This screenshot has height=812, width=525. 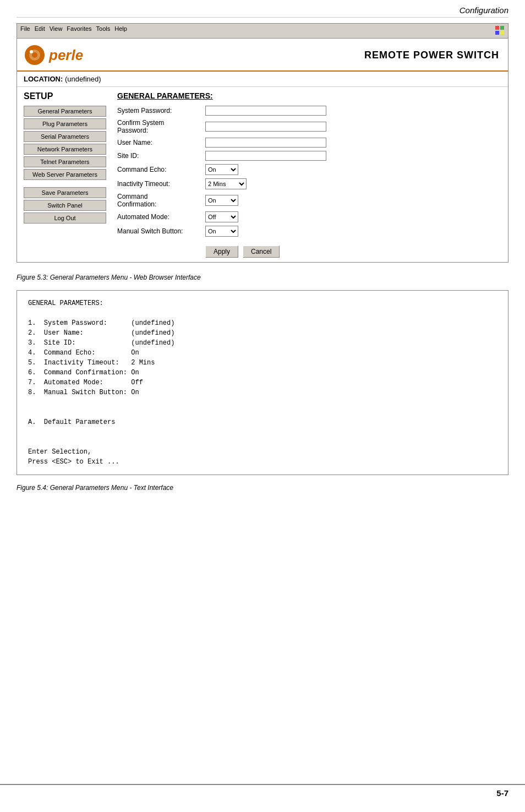 What do you see at coordinates (262, 491) in the screenshot?
I see `figure2-caption: Figure 5.4: General Parameters Menu - Te…` at bounding box center [262, 491].